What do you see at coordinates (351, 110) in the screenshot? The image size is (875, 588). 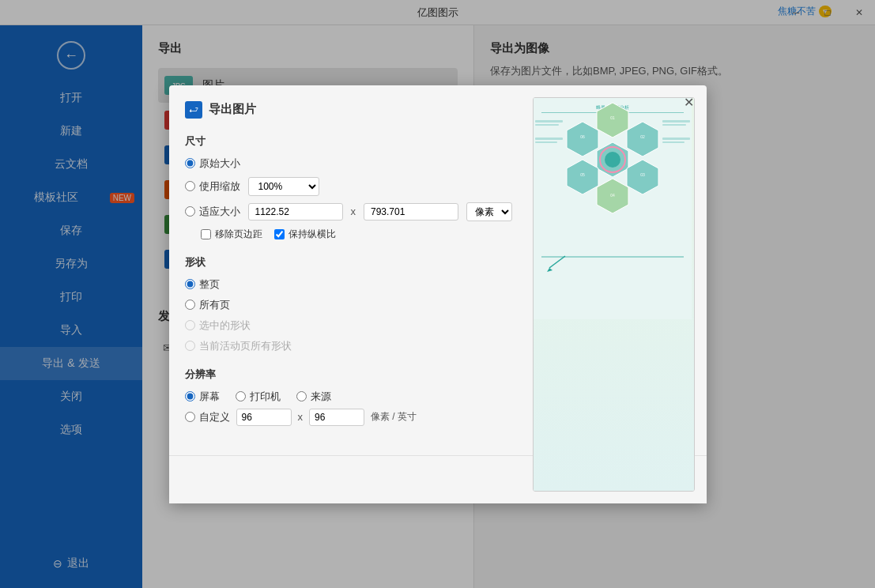 I see `dialog-header: ⮐ 导出图片` at bounding box center [351, 110].